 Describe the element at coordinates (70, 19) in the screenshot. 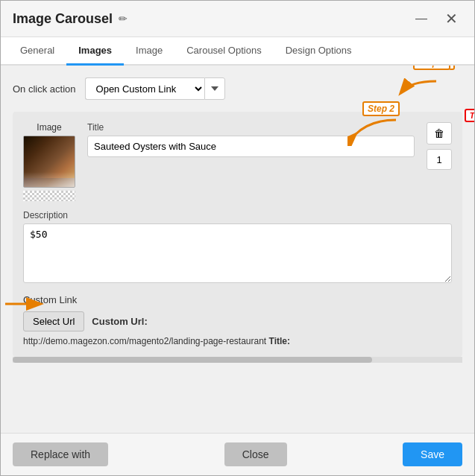

I see `title-area: Image Carousel ✏` at that location.